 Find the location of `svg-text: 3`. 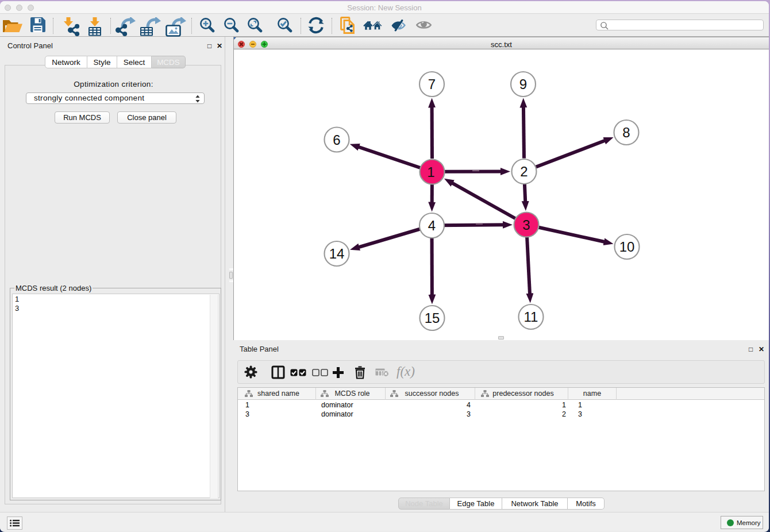

svg-text: 3 is located at coordinates (526, 225).